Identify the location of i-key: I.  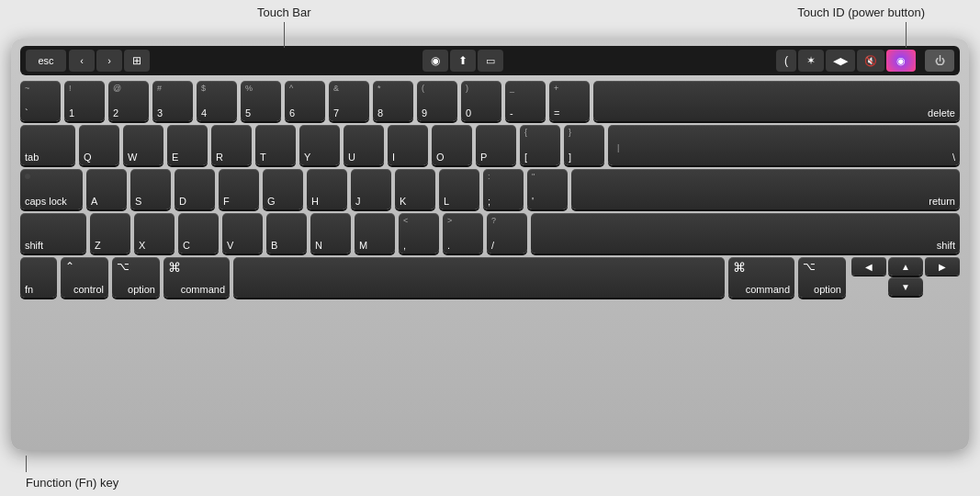
(408, 145).